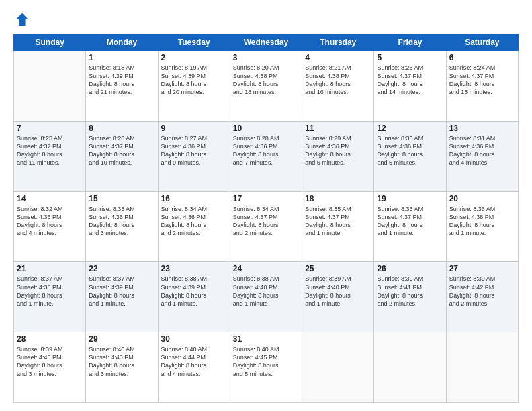 This screenshot has height=411, width=532. What do you see at coordinates (194, 81) in the screenshot?
I see `day-info: Sunrise: 8:19 AMSunset: 4:39 PMDaylight:…` at bounding box center [194, 81].